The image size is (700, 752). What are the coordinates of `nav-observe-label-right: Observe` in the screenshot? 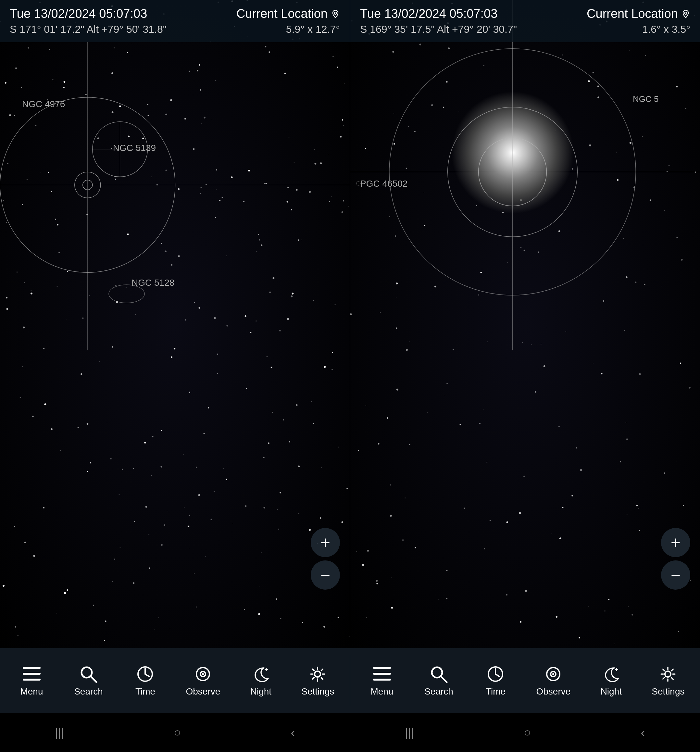 It's located at (554, 691).